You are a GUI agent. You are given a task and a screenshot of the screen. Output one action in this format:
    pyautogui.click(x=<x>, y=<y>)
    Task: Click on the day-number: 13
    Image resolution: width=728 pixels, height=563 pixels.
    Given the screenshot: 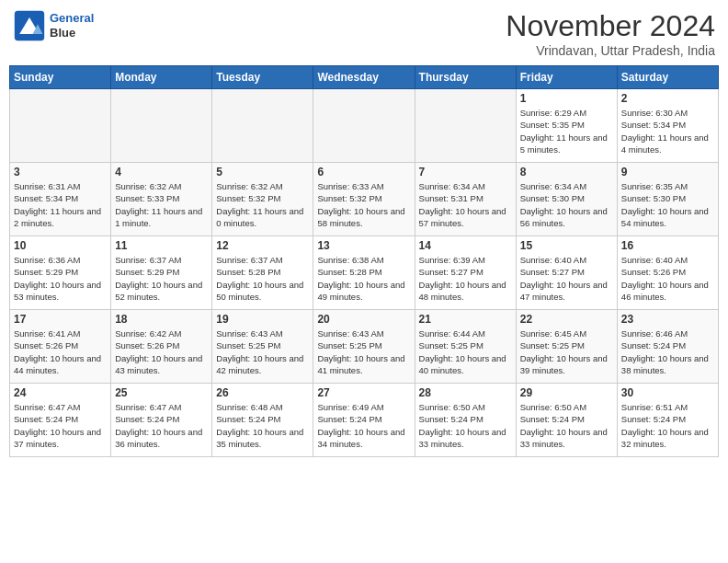 What is the action you would take?
    pyautogui.click(x=364, y=246)
    